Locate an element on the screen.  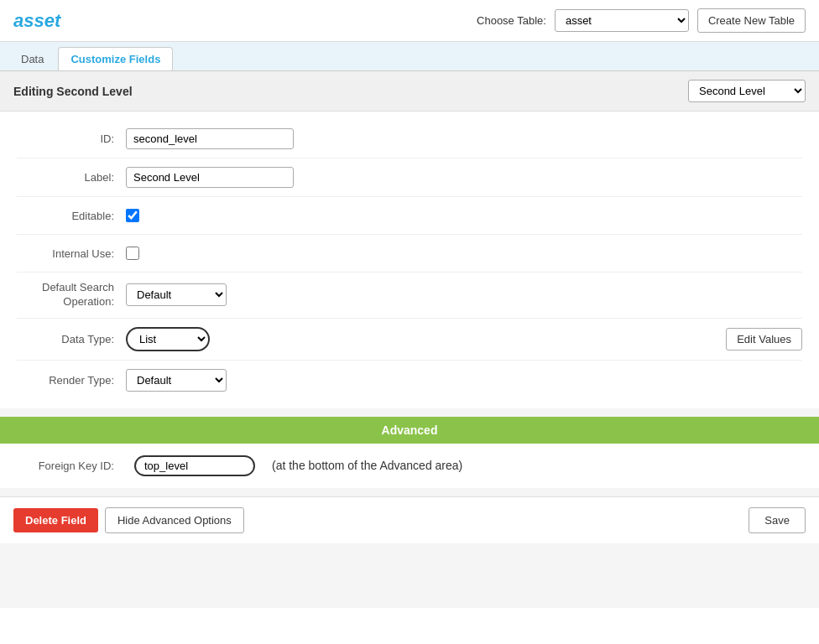
data-type-label: Data Type: is located at coordinates (71, 339).